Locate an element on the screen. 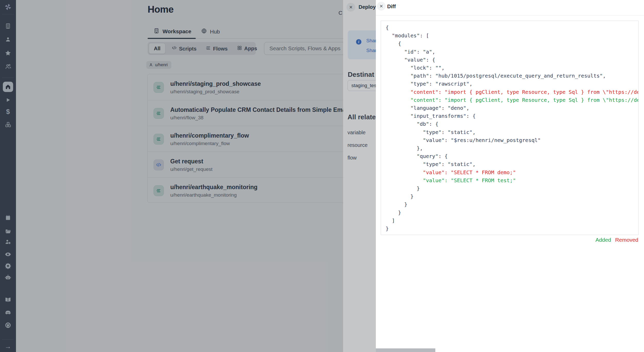 Image resolution: width=644 pixels, height=352 pixels. diff-line: "id": "a", is located at coordinates (512, 52).